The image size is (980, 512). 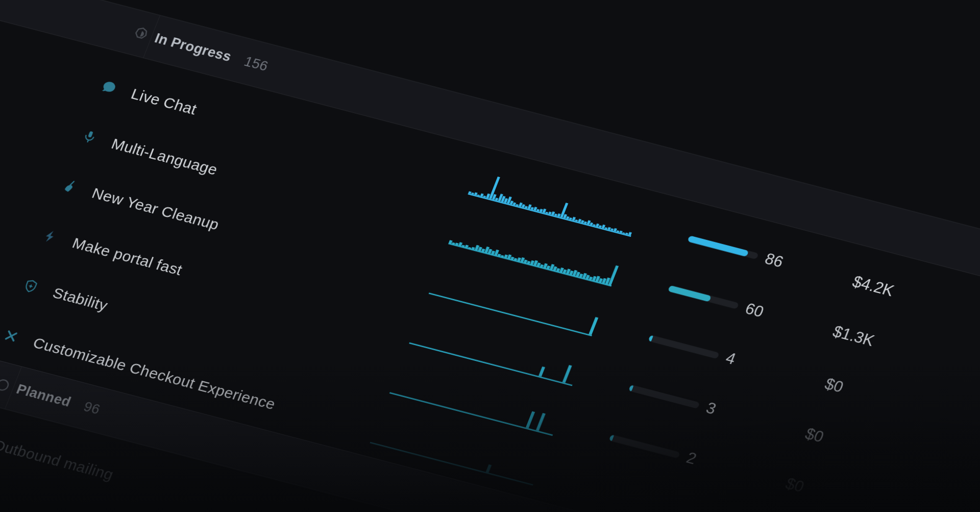 I want to click on progress-count: 60, so click(x=754, y=310).